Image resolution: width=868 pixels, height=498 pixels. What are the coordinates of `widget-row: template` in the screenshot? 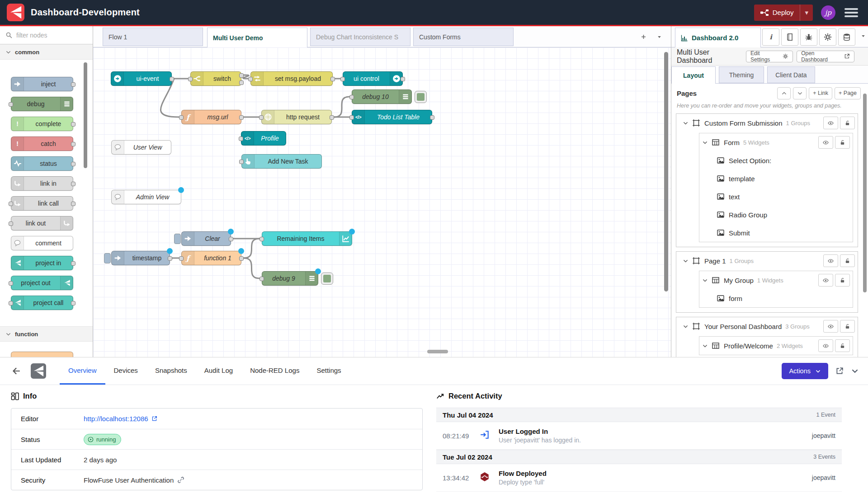 It's located at (776, 179).